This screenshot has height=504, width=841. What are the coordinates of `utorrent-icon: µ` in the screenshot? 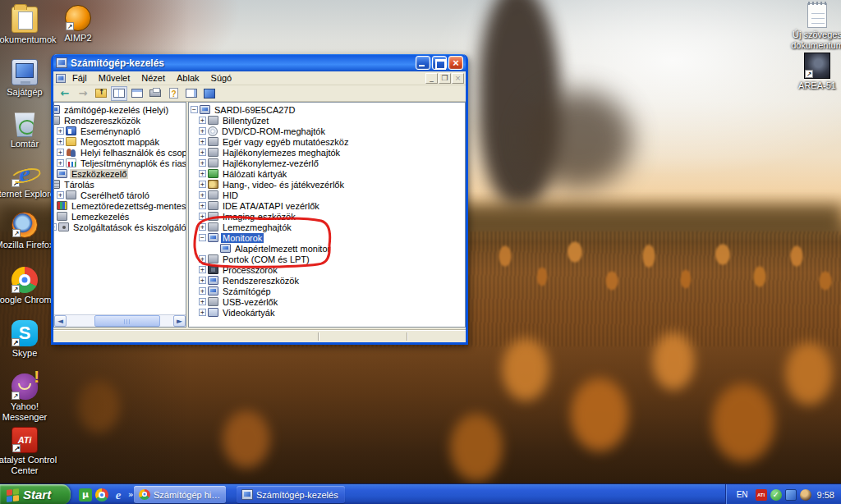 It's located at (85, 495).